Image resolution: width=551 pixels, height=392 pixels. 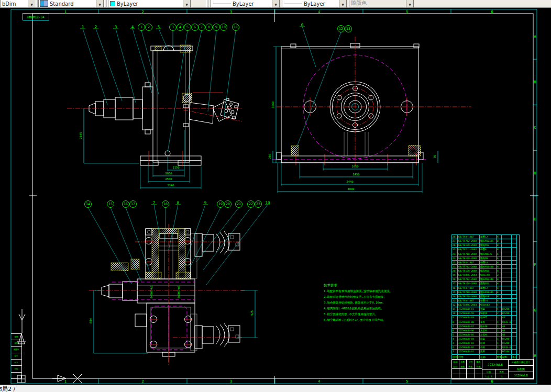 What do you see at coordinates (188, 27) in the screenshot?
I see `balloon-number: 5` at bounding box center [188, 27].